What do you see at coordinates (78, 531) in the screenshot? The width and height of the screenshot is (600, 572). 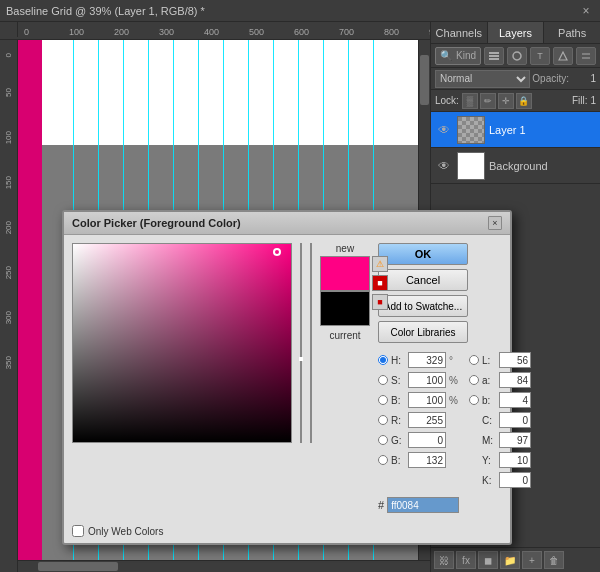 I see `web-colors-checkbox` at bounding box center [78, 531].